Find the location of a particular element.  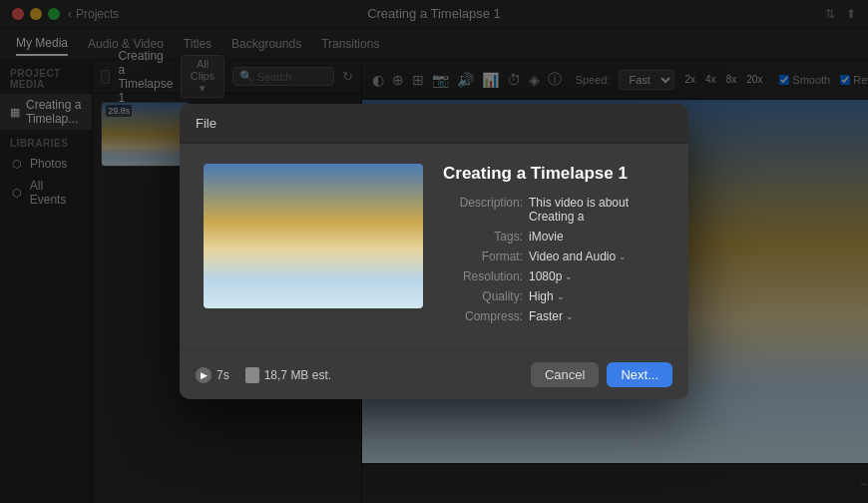

tags-label: Tags: is located at coordinates (483, 237).